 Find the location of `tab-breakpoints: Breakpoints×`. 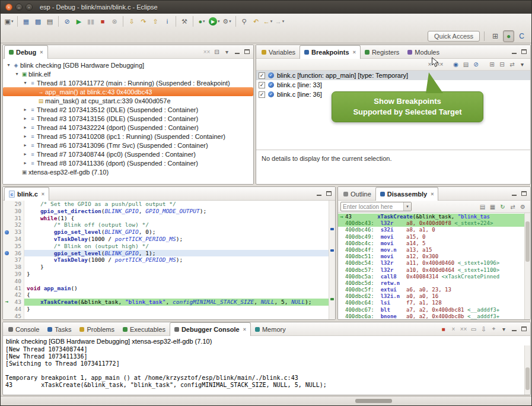

tab-breakpoints: Breakpoints× is located at coordinates (330, 52).